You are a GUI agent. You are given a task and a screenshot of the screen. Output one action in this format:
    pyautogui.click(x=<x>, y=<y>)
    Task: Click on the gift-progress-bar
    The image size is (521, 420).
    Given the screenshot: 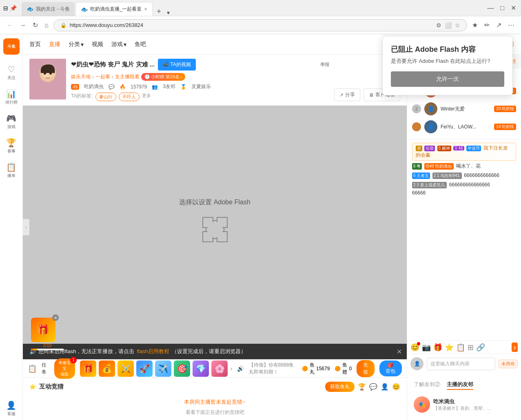 What is the action you would take?
    pyautogui.click(x=34, y=349)
    